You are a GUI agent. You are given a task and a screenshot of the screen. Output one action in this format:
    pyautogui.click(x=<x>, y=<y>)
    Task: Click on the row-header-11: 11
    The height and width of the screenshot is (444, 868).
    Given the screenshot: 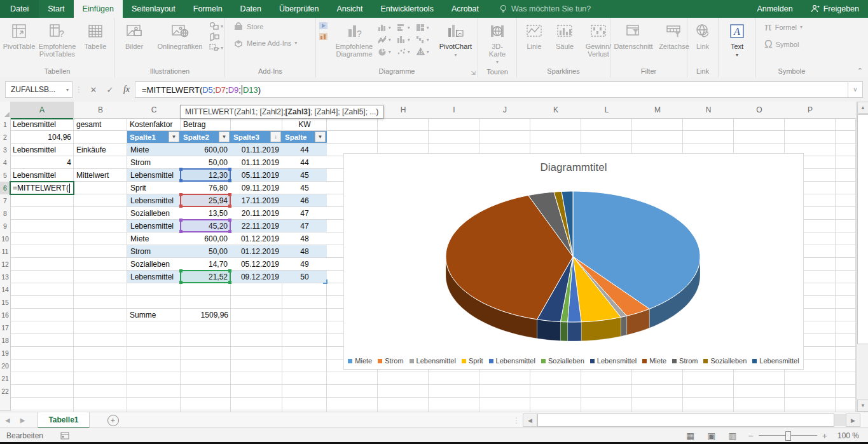 What is the action you would take?
    pyautogui.click(x=5, y=252)
    